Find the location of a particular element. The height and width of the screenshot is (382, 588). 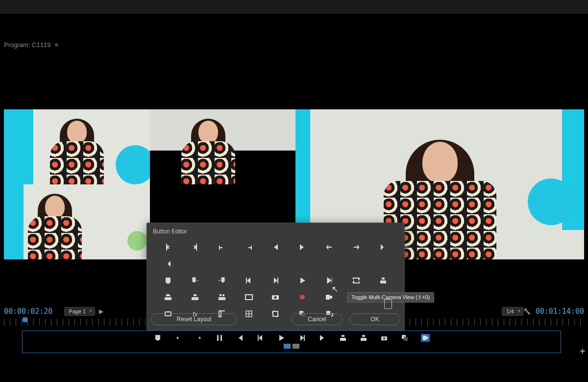

cancel-button: Cancel is located at coordinates (317, 319).